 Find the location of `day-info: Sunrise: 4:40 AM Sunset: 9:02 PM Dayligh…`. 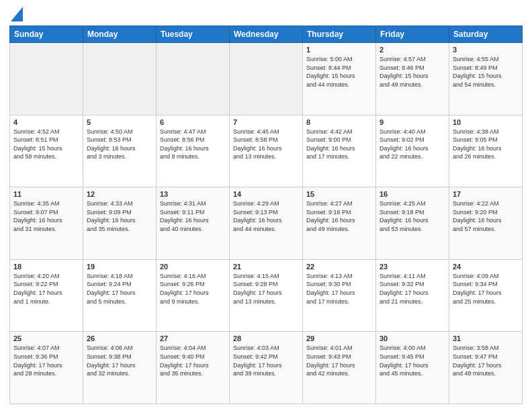

day-info: Sunrise: 4:40 AM Sunset: 9:02 PM Dayligh… is located at coordinates (412, 144).